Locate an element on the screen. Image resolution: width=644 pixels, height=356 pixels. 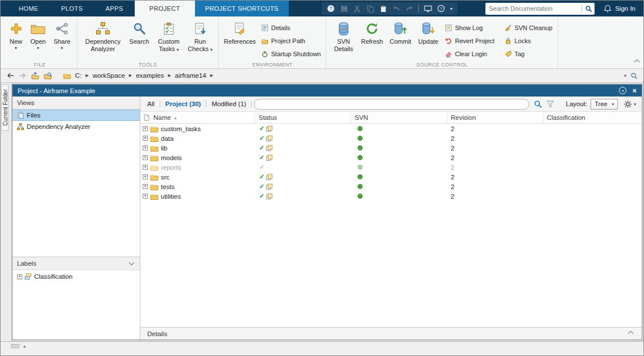
table-row: + data ✓ 2 is located at coordinates (391, 139).